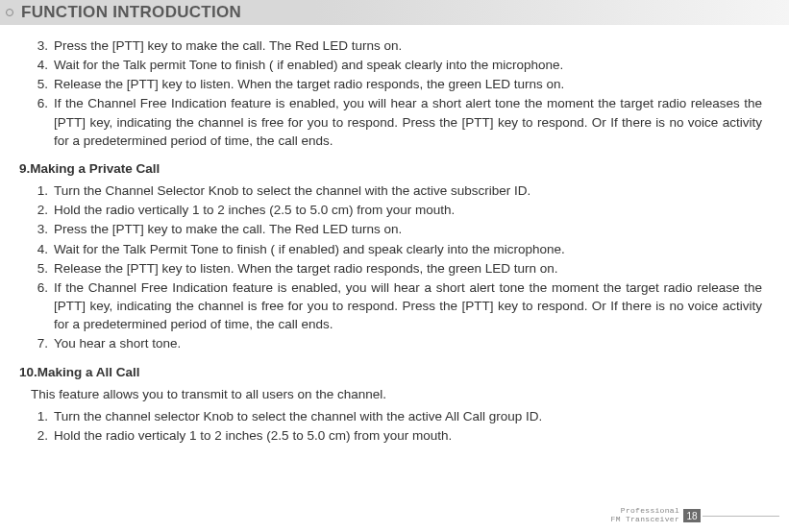 The width and height of the screenshot is (789, 532). What do you see at coordinates (396, 344) in the screenshot?
I see `list-item: 7.You hear a short tone.` at bounding box center [396, 344].